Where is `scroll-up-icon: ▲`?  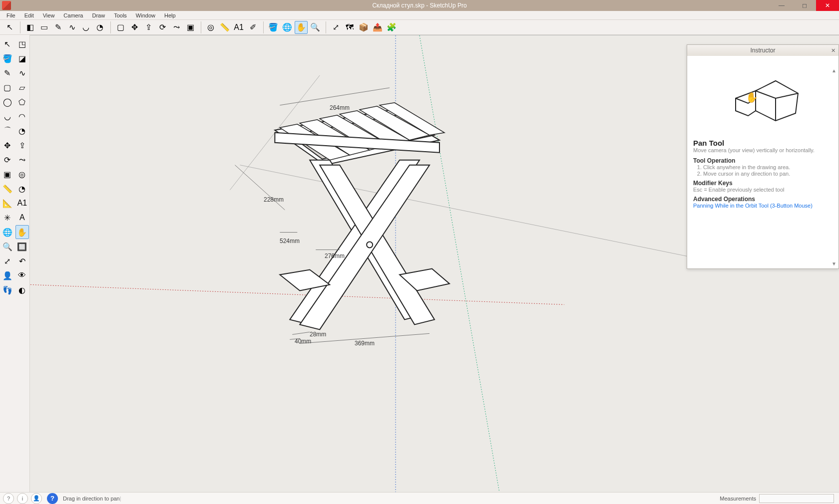
scroll-up-icon: ▲ is located at coordinates (834, 71).